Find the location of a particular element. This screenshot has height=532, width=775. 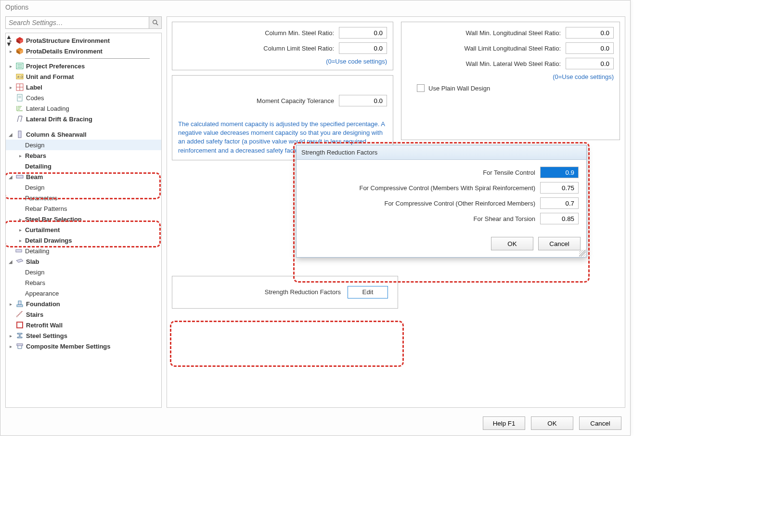

tree-beam-detailing: Detailing is located at coordinates (84, 251).